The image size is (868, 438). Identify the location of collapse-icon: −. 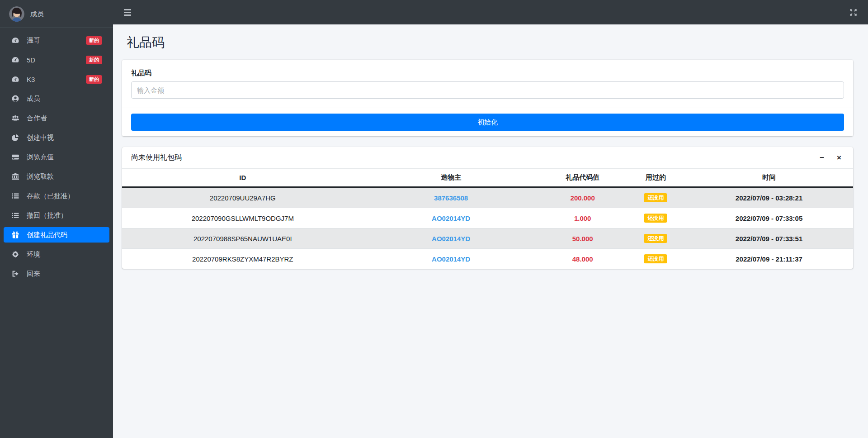
(822, 157).